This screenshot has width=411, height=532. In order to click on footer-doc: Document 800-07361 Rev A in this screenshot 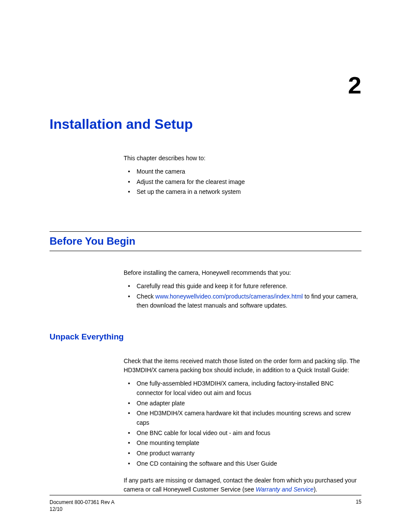, I will do `click(82, 502)`.